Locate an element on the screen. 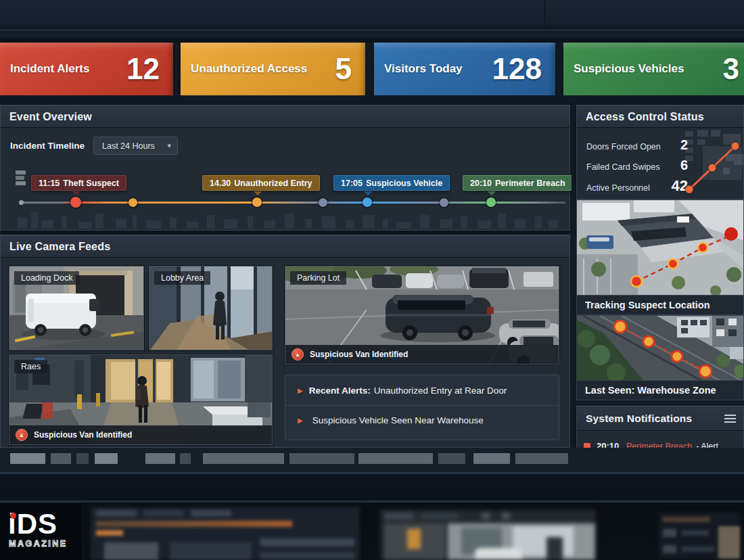 The image size is (744, 560). tracking-map-aerial is located at coordinates (660, 248).